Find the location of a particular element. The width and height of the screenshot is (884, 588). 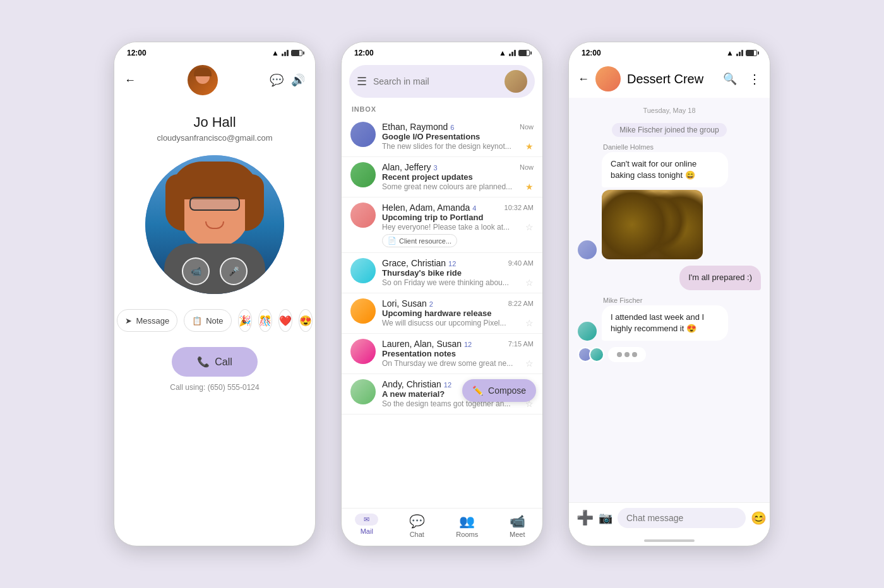

avatar-lori is located at coordinates (363, 311).